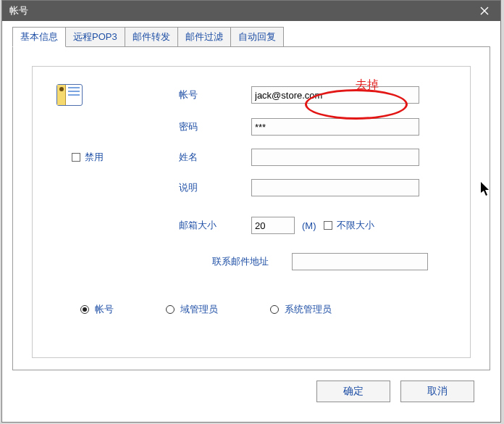  I want to click on tab-remote-pop3: 远程POP3, so click(96, 37).